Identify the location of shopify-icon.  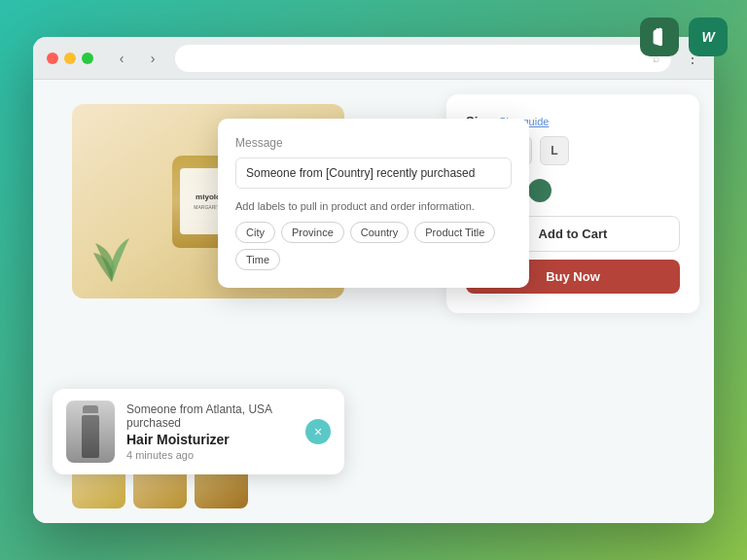
(659, 37).